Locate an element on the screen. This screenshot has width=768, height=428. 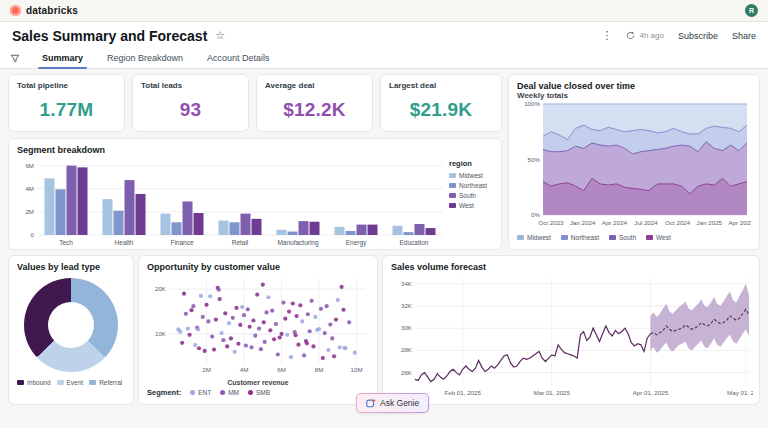
legend-item: ENT is located at coordinates (200, 392).